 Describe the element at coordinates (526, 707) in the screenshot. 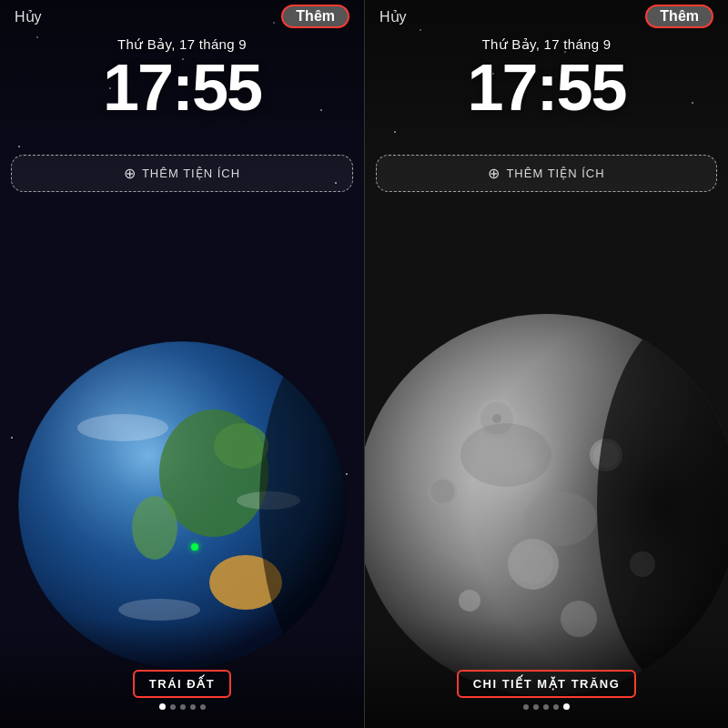

I see `dot-1-right` at that location.